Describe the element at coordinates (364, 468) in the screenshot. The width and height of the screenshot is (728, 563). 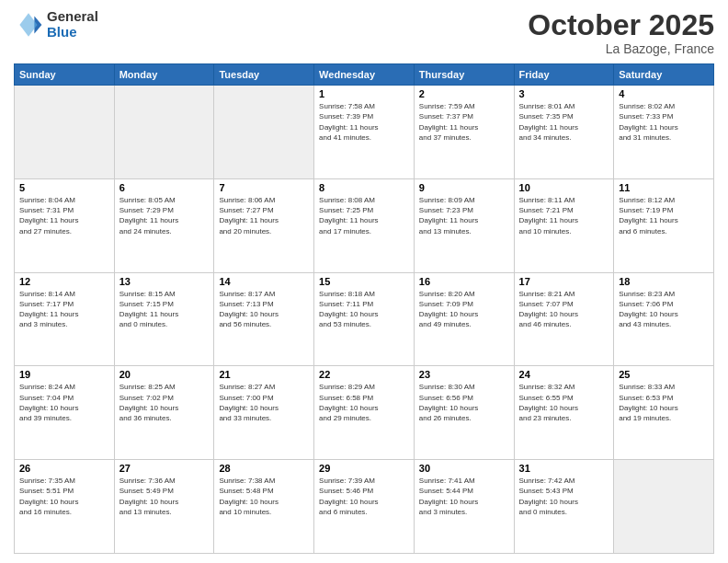
I see `day-number: 29` at that location.